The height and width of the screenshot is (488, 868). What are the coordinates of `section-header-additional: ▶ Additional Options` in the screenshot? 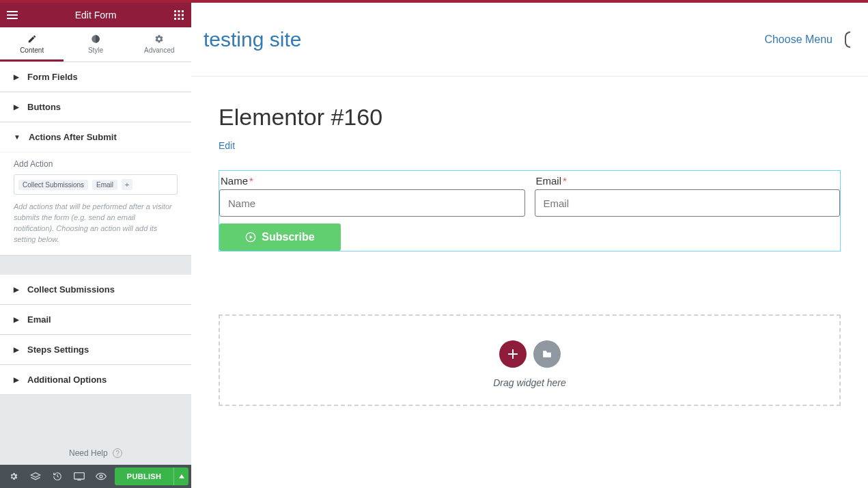 It's located at (96, 380).